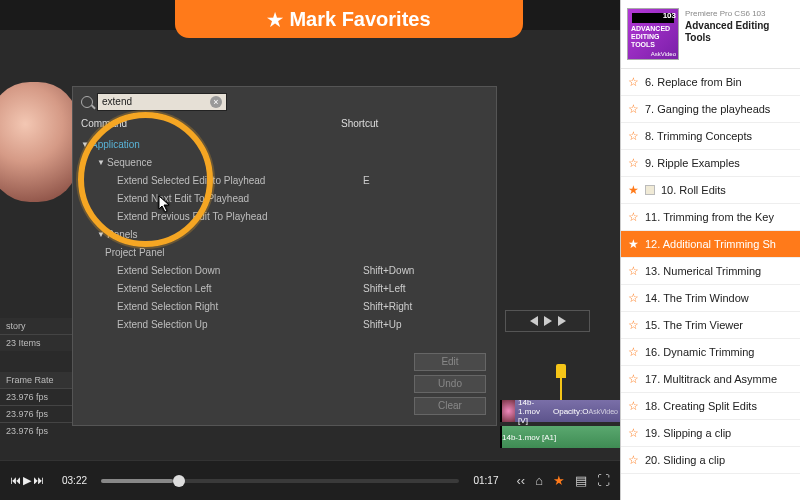  Describe the element at coordinates (216, 102) in the screenshot. I see `clear-search-icon: ×` at that location.